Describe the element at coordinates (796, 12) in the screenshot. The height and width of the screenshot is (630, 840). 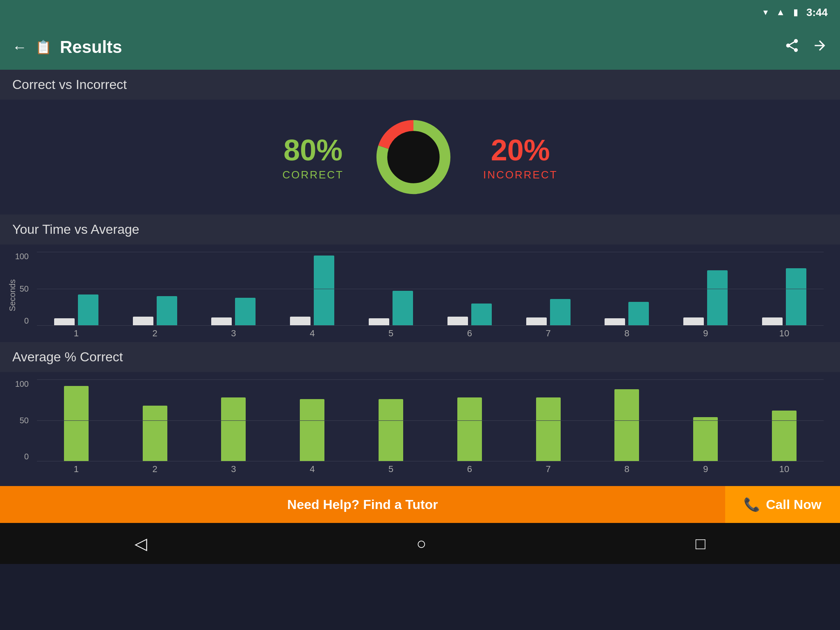
I see `battery-icon: ▮` at that location.